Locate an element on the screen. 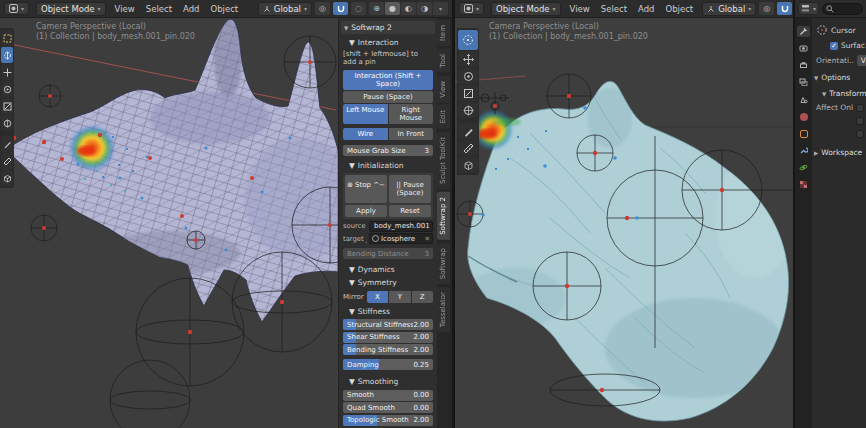  shading-solid-icon: ● is located at coordinates (392, 8).